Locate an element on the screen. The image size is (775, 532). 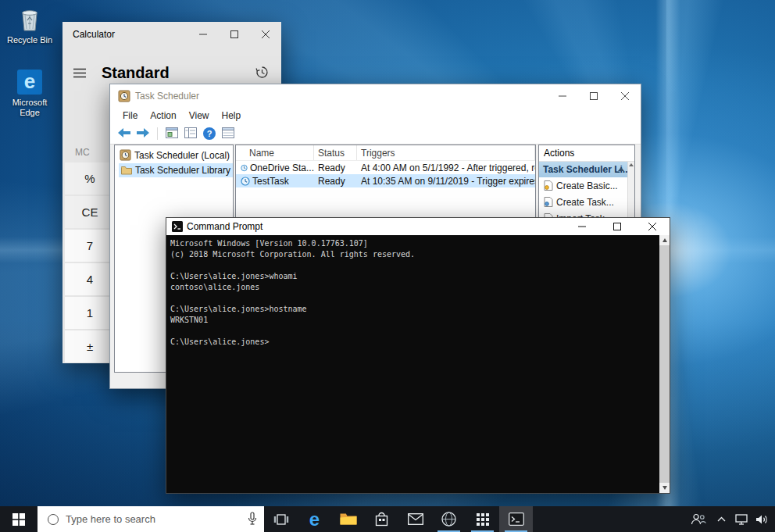
console-line: contoso\alice.jones is located at coordinates (415, 287).